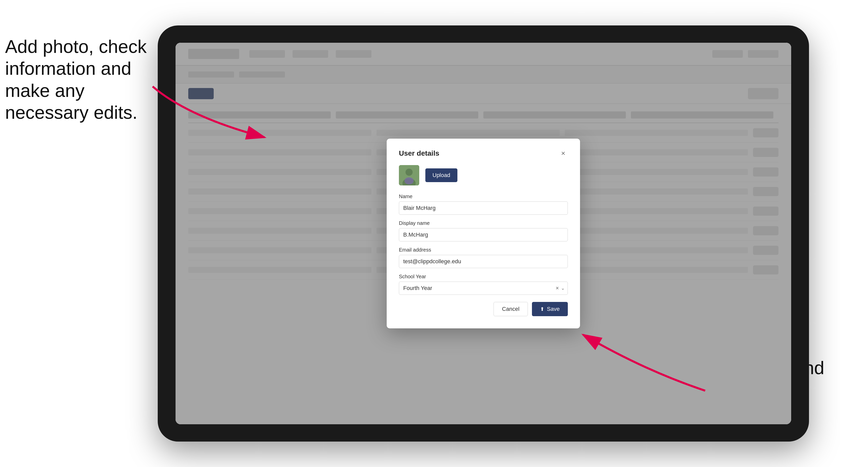  I want to click on display-name-field-group: Display name, so click(483, 231).